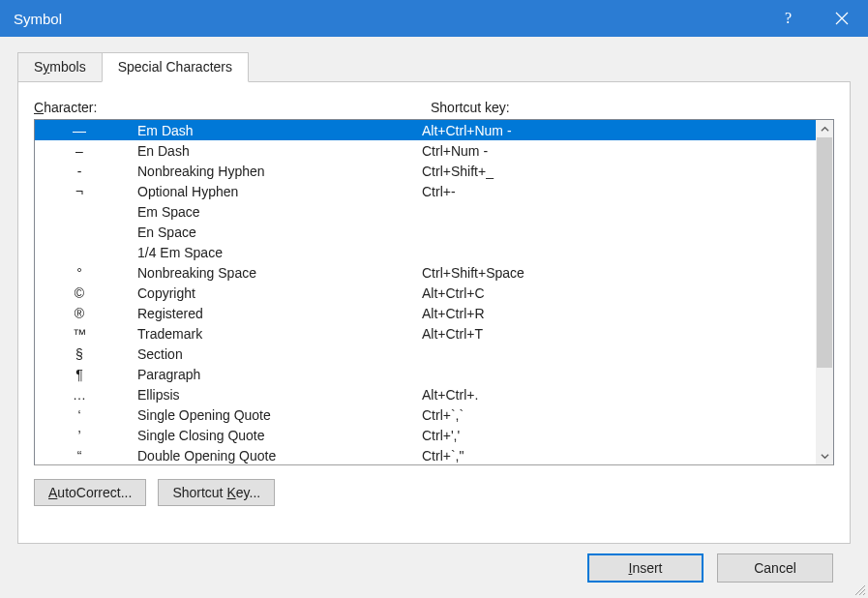  I want to click on panel-buttons: AutoCorrect... Shortcut Key..., so click(434, 493).